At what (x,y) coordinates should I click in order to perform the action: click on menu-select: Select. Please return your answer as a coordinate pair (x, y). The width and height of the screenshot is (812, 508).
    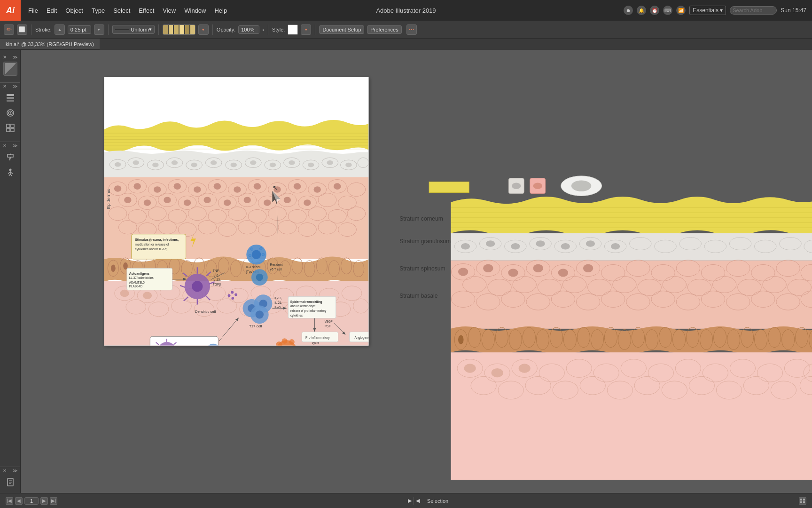
    Looking at the image, I should click on (122, 10).